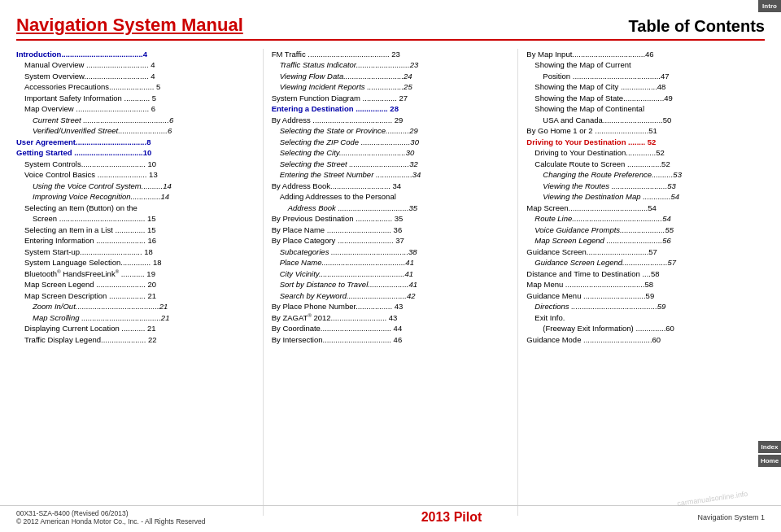 This screenshot has height=532, width=781. What do you see at coordinates (646, 329) in the screenshot?
I see `toc-line: (Freeway Exit Information) .............…` at bounding box center [646, 329].